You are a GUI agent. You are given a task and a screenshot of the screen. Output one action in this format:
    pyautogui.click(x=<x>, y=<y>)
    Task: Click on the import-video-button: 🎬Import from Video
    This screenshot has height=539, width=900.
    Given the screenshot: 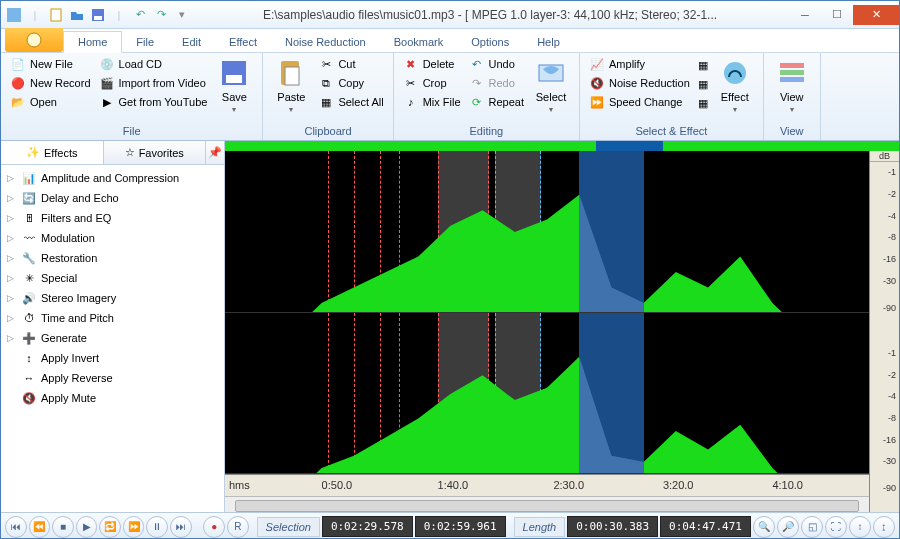 What is the action you would take?
    pyautogui.click(x=154, y=83)
    